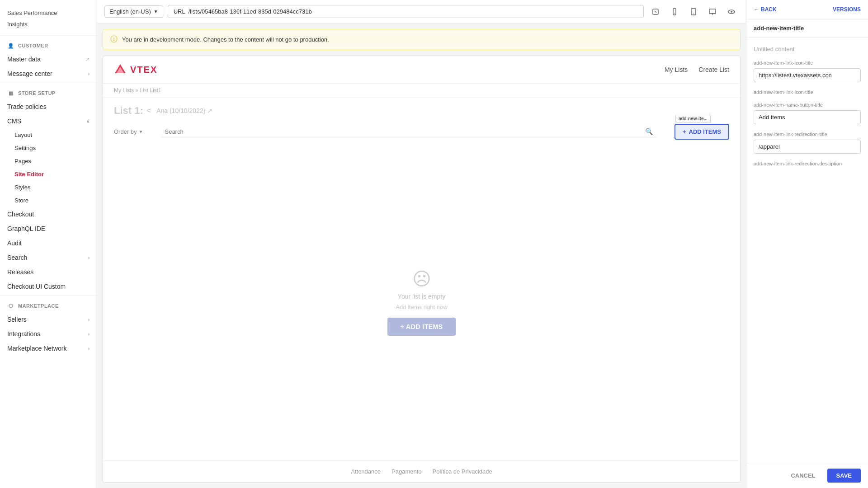  Describe the element at coordinates (421, 70) in the screenshot. I see `store-header: VTEX My Lists Create List` at that location.